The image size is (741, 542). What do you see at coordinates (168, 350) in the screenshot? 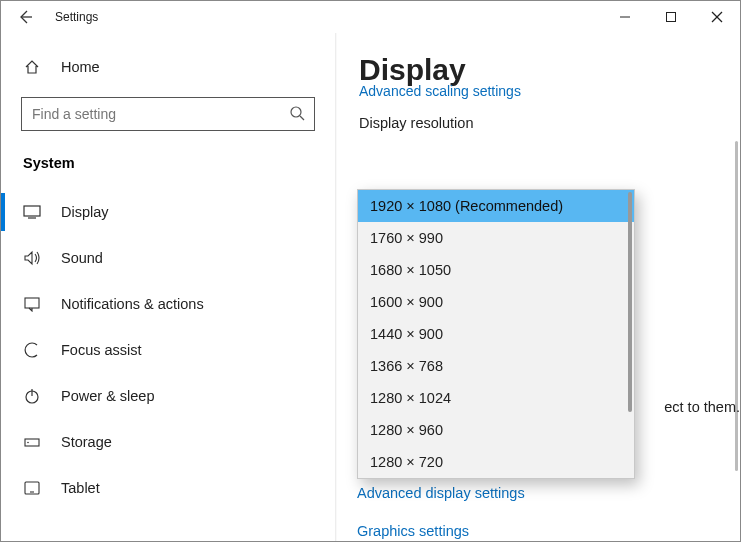
I see `sidebar-item-focus-assist: Focus assist` at bounding box center [168, 350].